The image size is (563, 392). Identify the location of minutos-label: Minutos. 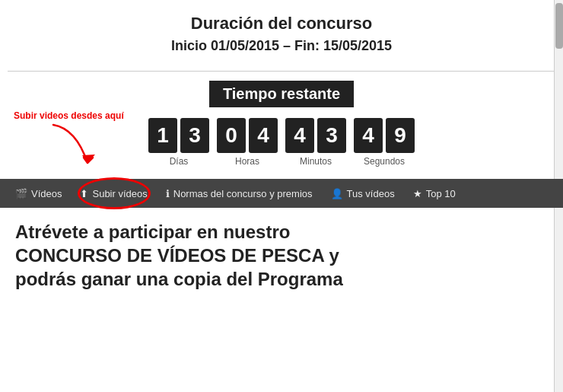
(316, 161).